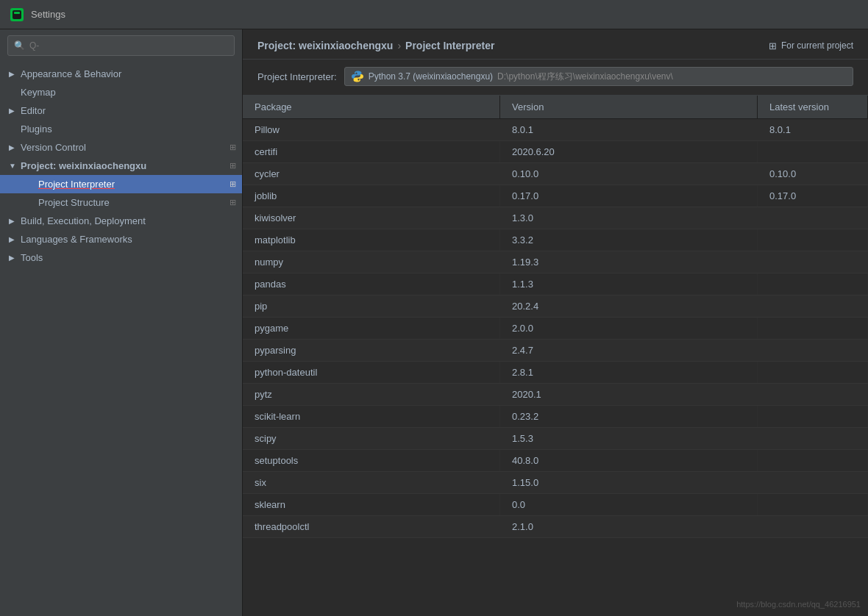 Image resolution: width=868 pixels, height=616 pixels. Describe the element at coordinates (13, 166) in the screenshot. I see `arrow-icon: ▼` at that location.